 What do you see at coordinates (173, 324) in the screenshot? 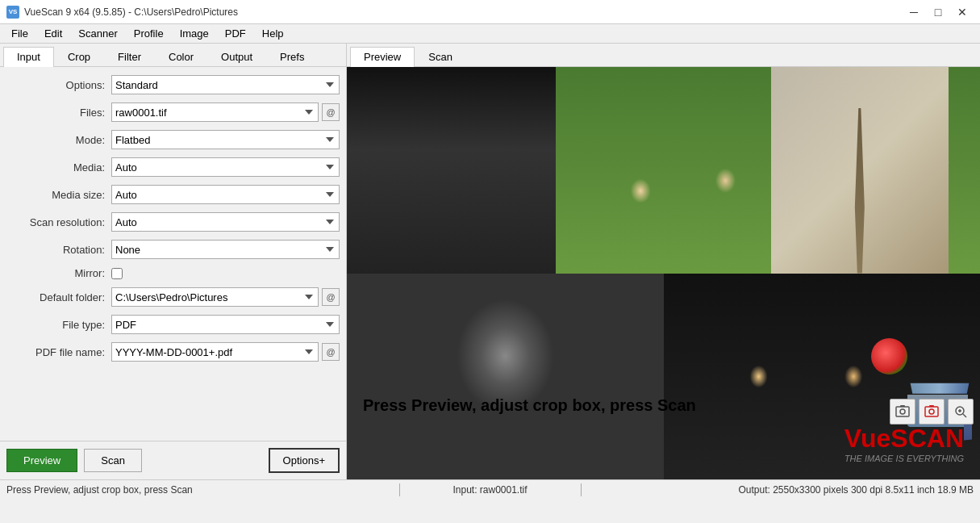
I see `file-type-row: File type: PDF` at bounding box center [173, 324].